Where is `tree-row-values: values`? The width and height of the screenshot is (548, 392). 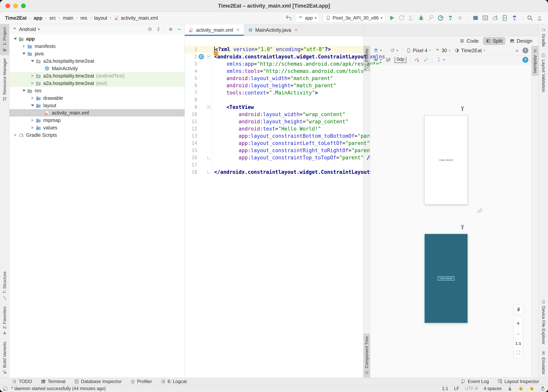 tree-row-values: values is located at coordinates (97, 127).